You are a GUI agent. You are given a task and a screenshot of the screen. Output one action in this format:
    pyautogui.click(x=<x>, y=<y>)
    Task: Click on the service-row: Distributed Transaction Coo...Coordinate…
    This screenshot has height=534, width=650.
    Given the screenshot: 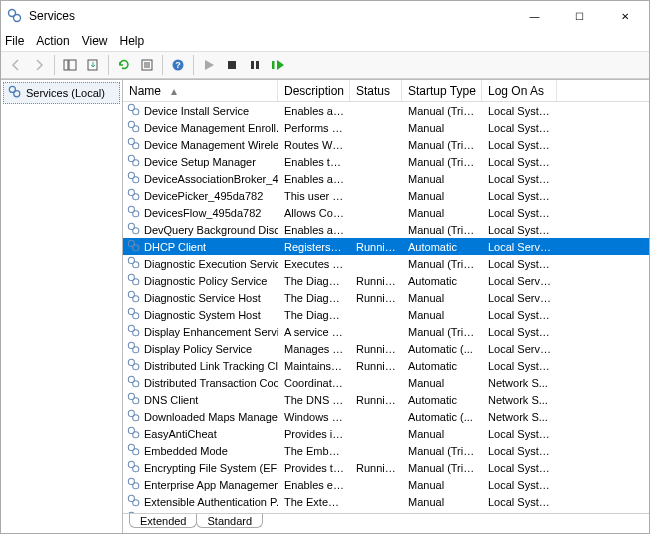 What is the action you would take?
    pyautogui.click(x=386, y=382)
    